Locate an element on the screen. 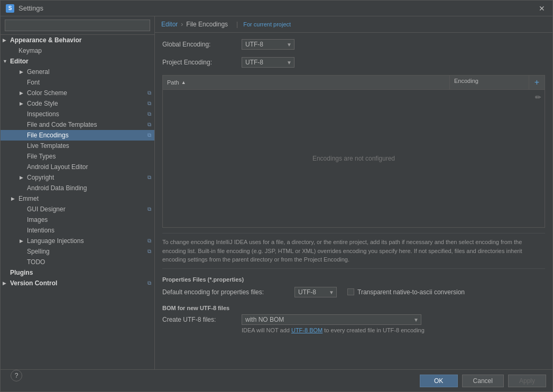 The width and height of the screenshot is (553, 392). breadcrumb-project-link: For current project is located at coordinates (267, 24).